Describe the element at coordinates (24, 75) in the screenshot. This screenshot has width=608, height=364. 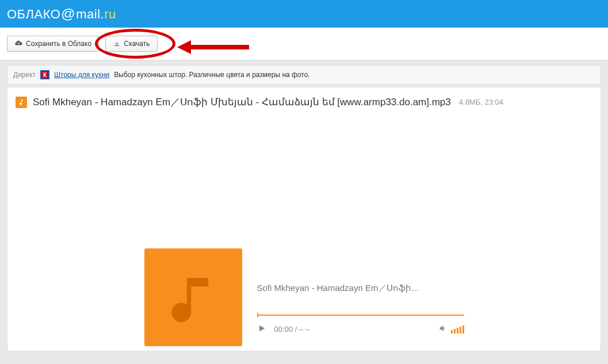
I see `ad-label: Директ` at that location.